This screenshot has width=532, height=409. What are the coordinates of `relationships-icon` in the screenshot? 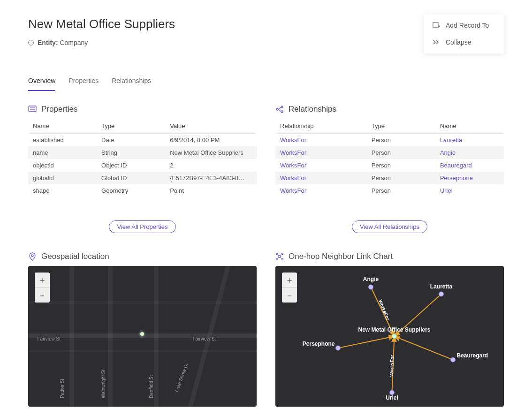 It's located at (280, 109).